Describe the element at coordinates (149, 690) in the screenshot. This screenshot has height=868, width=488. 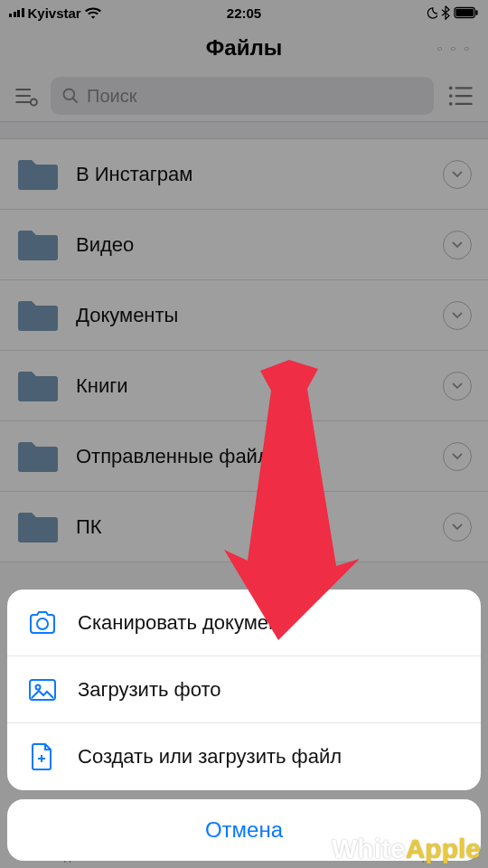
I see `sheet-upload-photo-label: Загрузить фото` at that location.